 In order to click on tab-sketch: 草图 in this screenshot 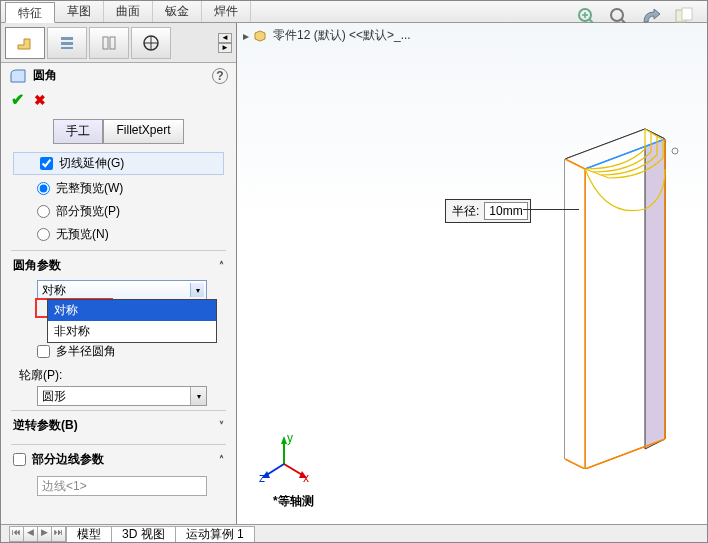, I will do `click(80, 12)`.